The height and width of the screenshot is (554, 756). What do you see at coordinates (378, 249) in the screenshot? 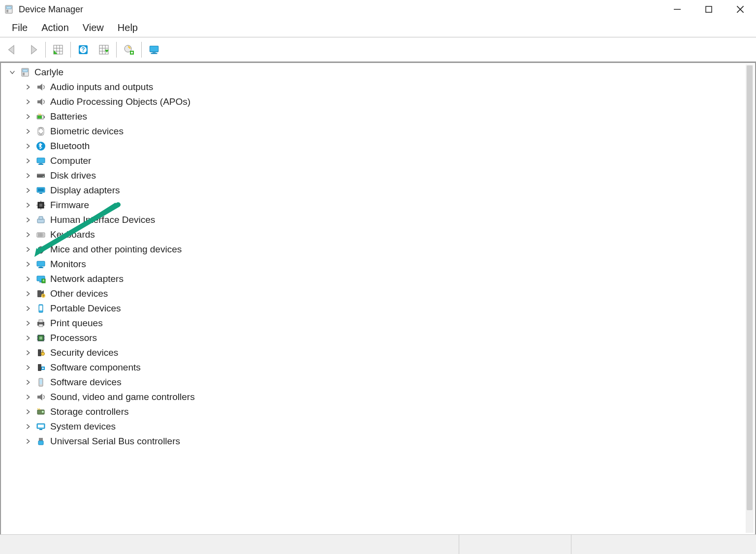
I see `tree-item: Mice and other pointing devices` at bounding box center [378, 249].